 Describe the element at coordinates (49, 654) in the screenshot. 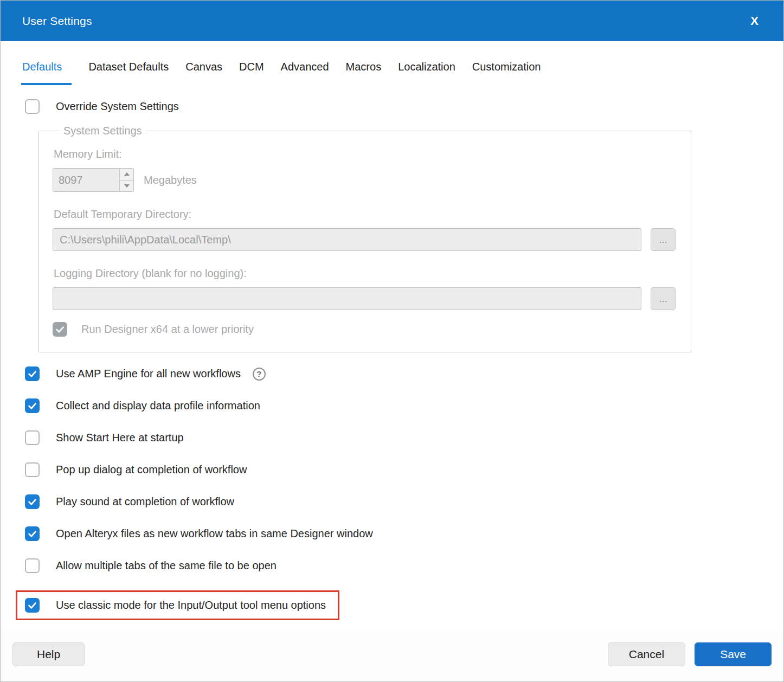

I see `help-button: Help` at that location.